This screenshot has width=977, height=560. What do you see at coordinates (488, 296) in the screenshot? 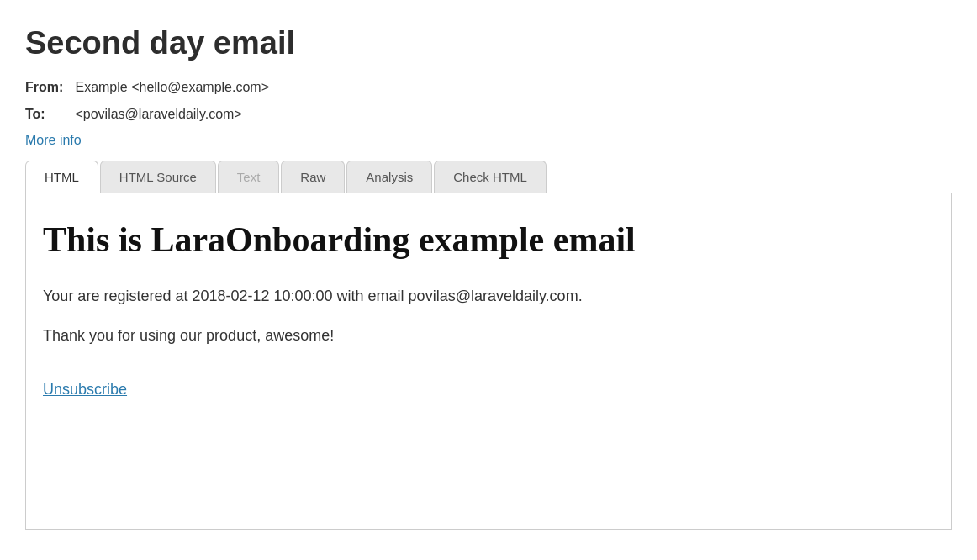
I see `email-body-line1: Your are registered at 2018-02-12 10:00:…` at bounding box center [488, 296].